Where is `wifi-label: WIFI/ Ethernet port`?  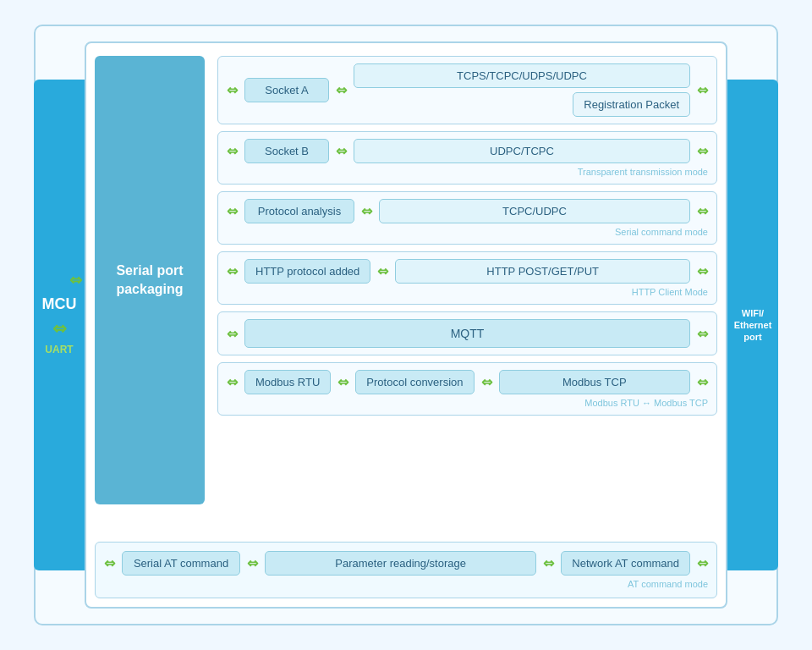 wifi-label: WIFI/ Ethernet port is located at coordinates (753, 325).